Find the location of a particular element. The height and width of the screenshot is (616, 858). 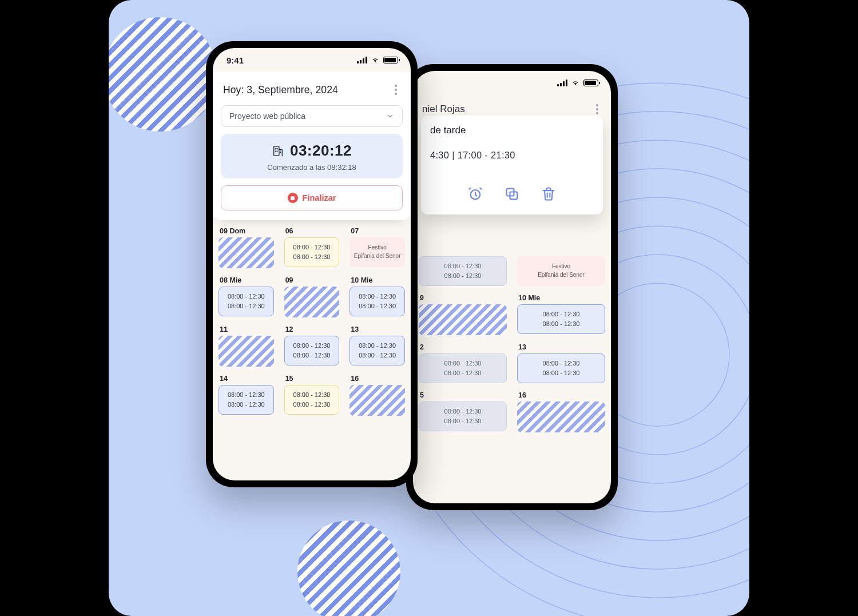

sheet-title: de tarde is located at coordinates (512, 130).